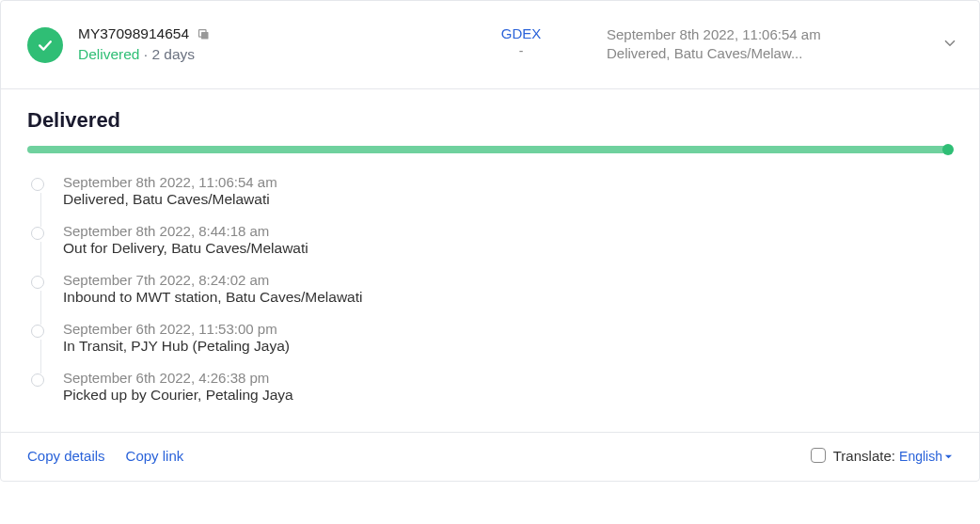  Describe the element at coordinates (950, 45) in the screenshot. I see `expand-toggle` at that location.